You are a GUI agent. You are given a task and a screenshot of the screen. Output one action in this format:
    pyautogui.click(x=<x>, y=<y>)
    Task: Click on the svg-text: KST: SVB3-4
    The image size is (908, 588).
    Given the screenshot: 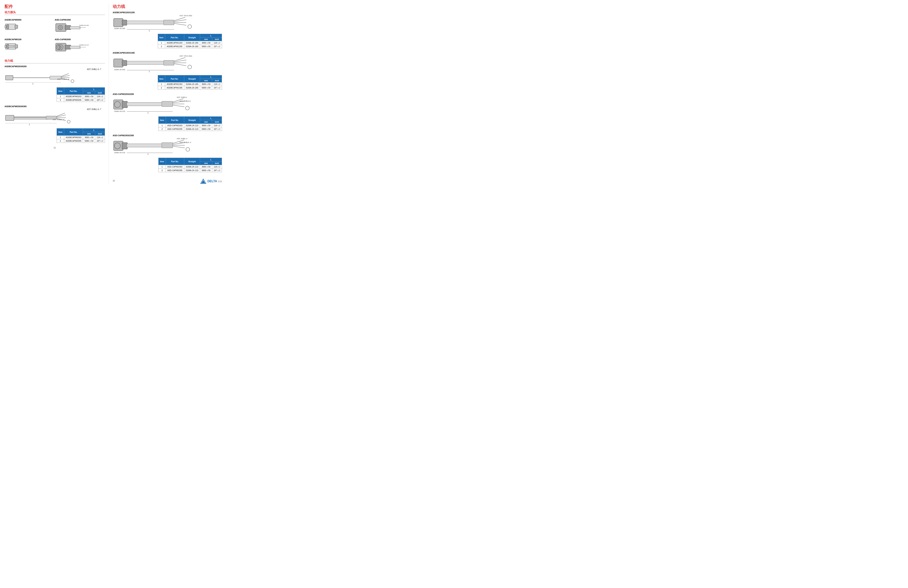 What is the action you would take?
    pyautogui.click(x=182, y=98)
    